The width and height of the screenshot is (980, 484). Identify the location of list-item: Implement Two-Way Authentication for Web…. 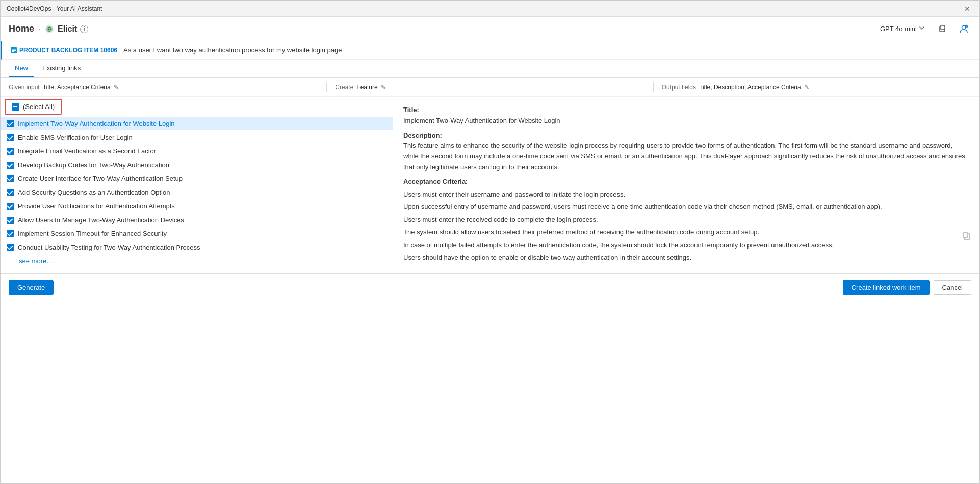
(197, 123).